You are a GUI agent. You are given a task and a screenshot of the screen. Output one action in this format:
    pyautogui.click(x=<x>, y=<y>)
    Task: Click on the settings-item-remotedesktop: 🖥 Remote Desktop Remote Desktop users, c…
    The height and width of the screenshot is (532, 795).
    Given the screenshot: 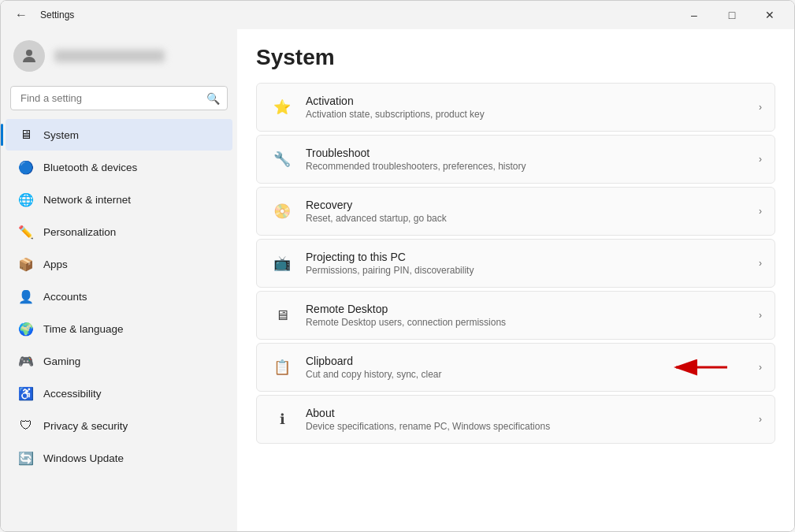 What is the action you would take?
    pyautogui.click(x=515, y=315)
    